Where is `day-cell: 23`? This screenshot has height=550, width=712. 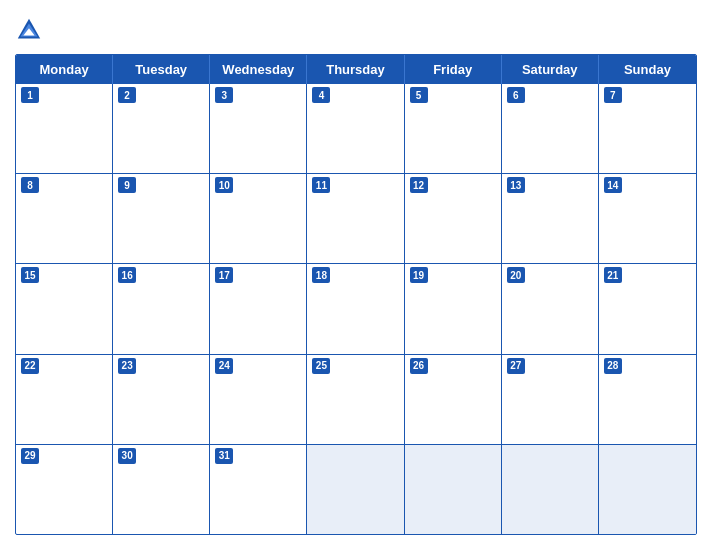 day-cell: 23 is located at coordinates (162, 400).